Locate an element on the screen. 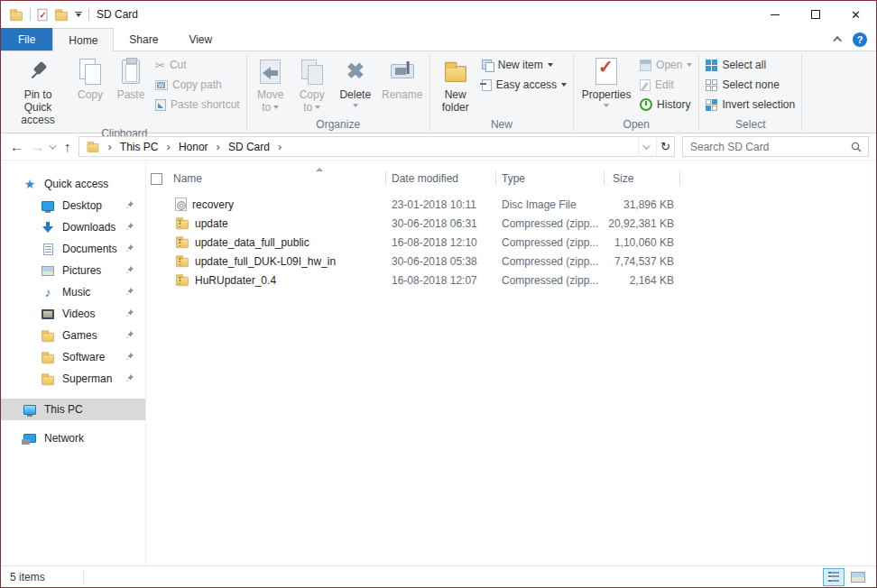 This screenshot has height=588, width=877. column-label: Size is located at coordinates (623, 179).